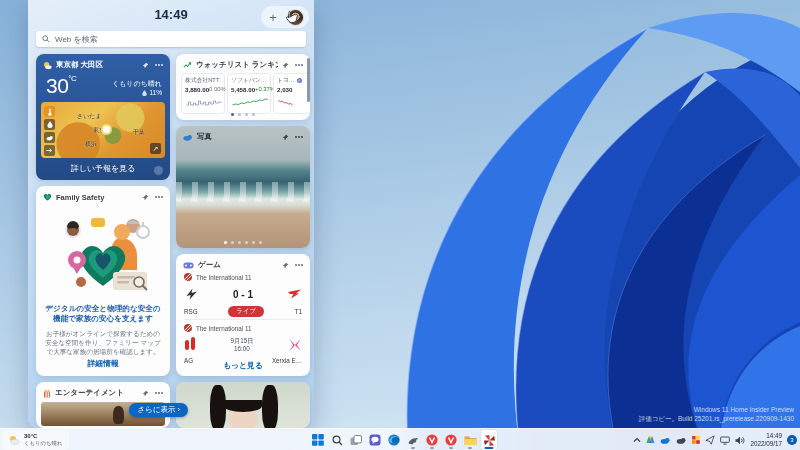 The image size is (800, 450). I want to click on games-widget: ゲーム The International 11 0 - 1 RSG ライブ T…, so click(243, 315).